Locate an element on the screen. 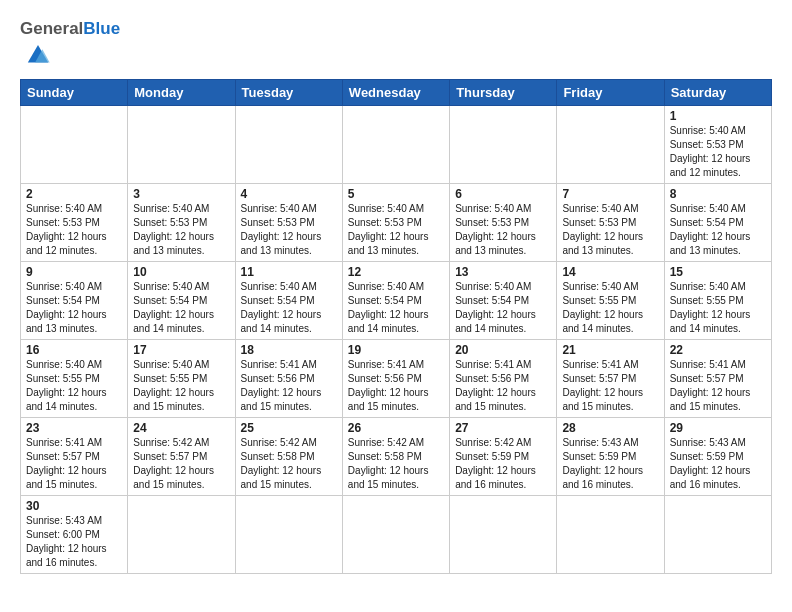 The width and height of the screenshot is (792, 612). calendar-cell: 11Sunrise: 5:40 AM Sunset: 5:54 PM Dayli… is located at coordinates (288, 300).